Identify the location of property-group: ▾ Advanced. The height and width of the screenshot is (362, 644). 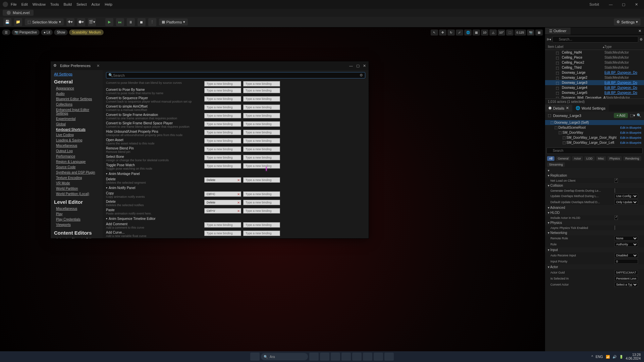
(594, 208).